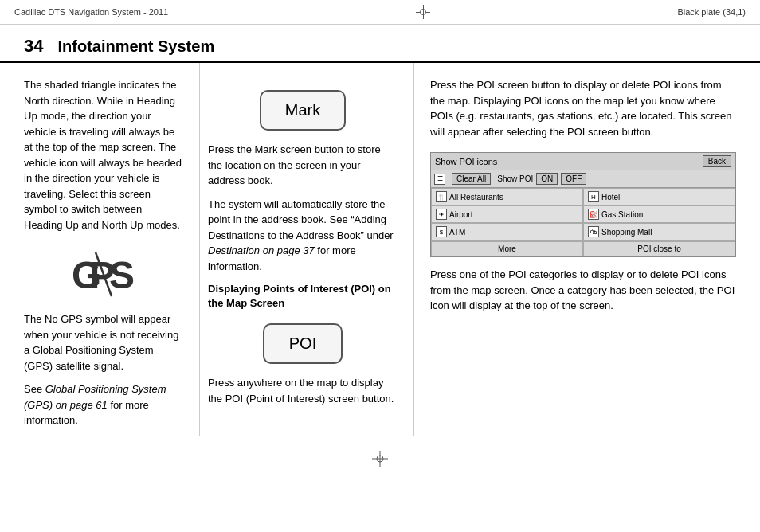 The height and width of the screenshot is (532, 760). Describe the element at coordinates (583, 205) in the screenshot. I see `poi-widget: Show POI icons Back ☰ Clear All Show POI…` at that location.